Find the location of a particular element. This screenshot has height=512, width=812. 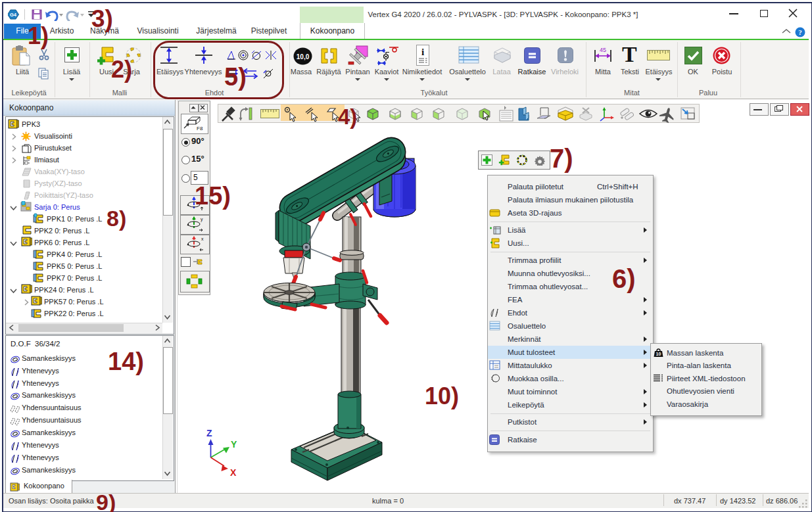

svg-text: F8 is located at coordinates (200, 129).